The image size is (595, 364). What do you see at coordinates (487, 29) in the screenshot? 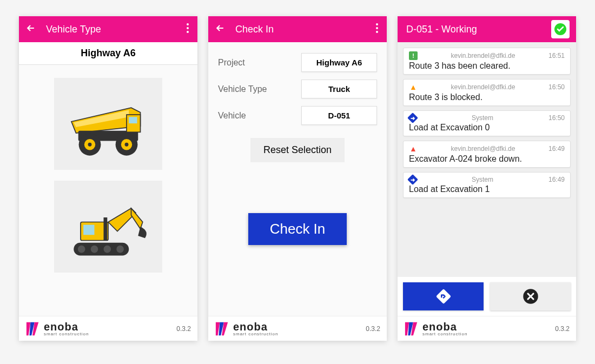
I see `appbar: D-051 - Working` at bounding box center [487, 29].